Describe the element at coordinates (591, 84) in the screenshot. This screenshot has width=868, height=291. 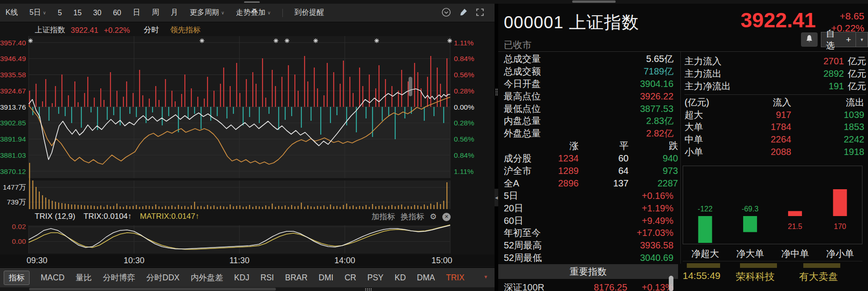
I see `stat-row: 今日开盘 3904.16` at that location.